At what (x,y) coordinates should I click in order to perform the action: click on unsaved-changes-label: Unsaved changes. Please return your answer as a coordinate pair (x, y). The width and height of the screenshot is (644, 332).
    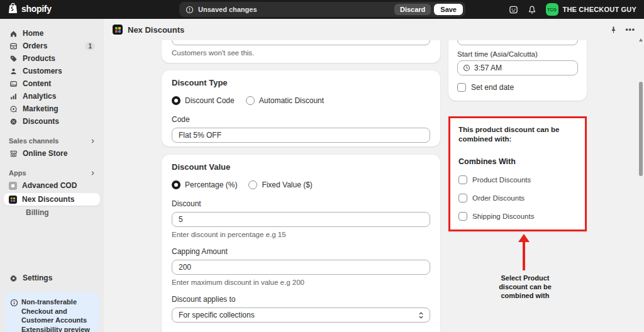
    Looking at the image, I should click on (228, 9).